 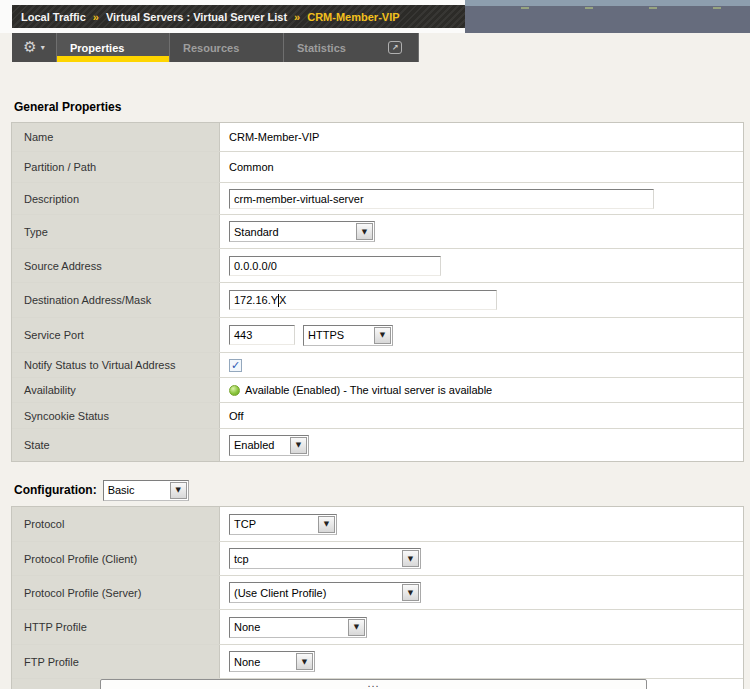 What do you see at coordinates (378, 265) in the screenshot?
I see `property-row: Source Address0.0.0.0/0` at bounding box center [378, 265].